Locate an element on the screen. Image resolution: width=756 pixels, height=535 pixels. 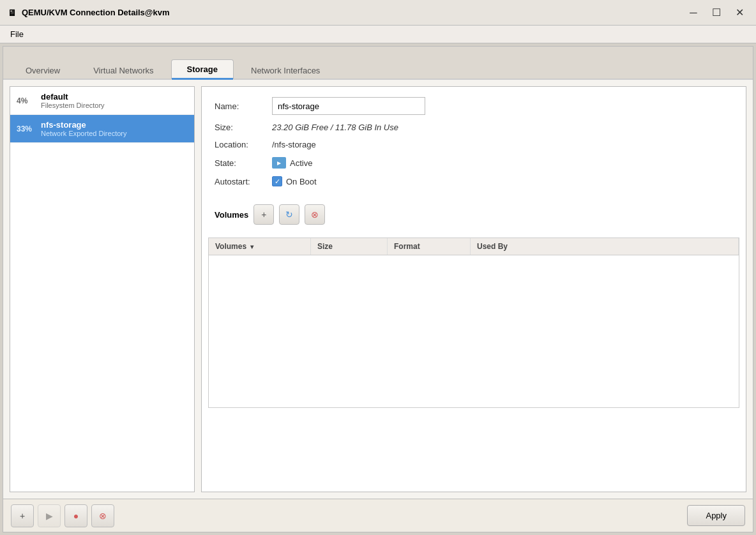
col-header-usedby: Used By is located at coordinates (605, 246).